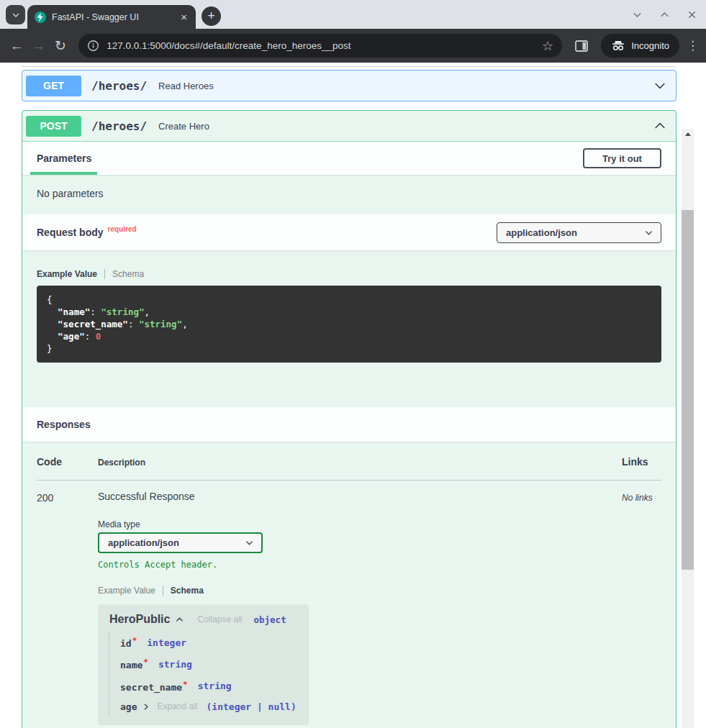 The width and height of the screenshot is (706, 728). Describe the element at coordinates (579, 233) in the screenshot. I see `request-content-type-select: application/json` at that location.